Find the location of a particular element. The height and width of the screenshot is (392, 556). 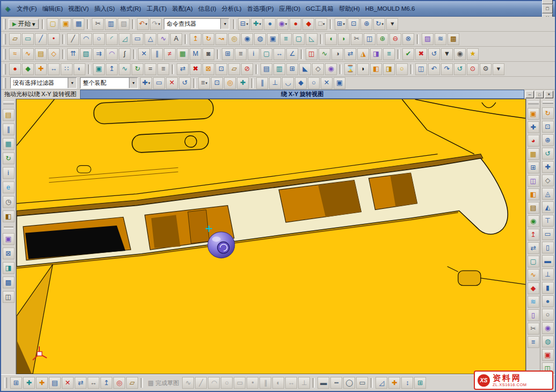

mw-shrinkage-icon: ◕ is located at coordinates (533, 141).